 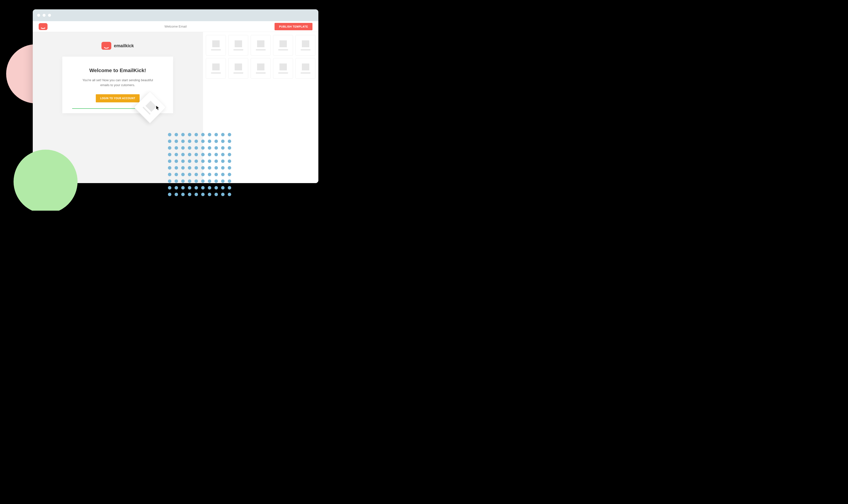 What do you see at coordinates (107, 46) in the screenshot?
I see `brand-logo-icon` at bounding box center [107, 46].